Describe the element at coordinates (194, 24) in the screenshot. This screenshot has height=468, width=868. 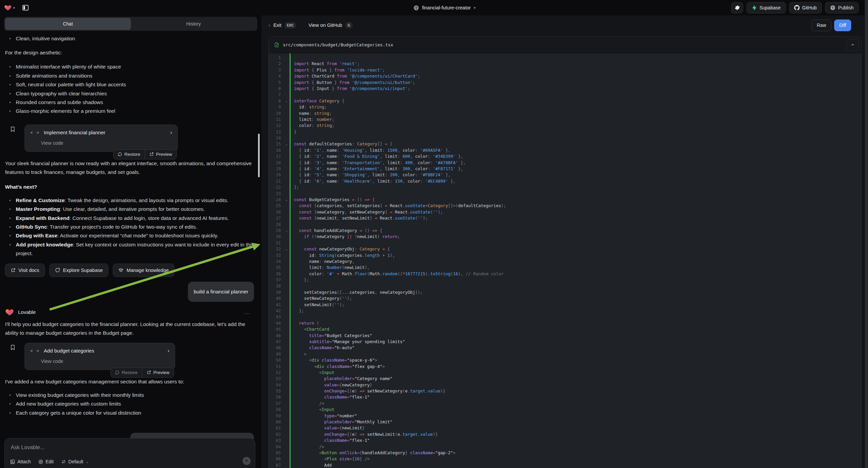
I see `tab-history: History` at that location.